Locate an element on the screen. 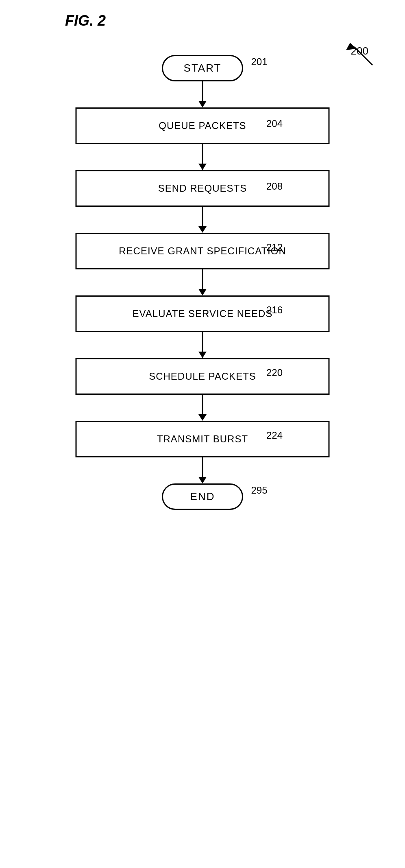  ref-204: 204 is located at coordinates (274, 124).